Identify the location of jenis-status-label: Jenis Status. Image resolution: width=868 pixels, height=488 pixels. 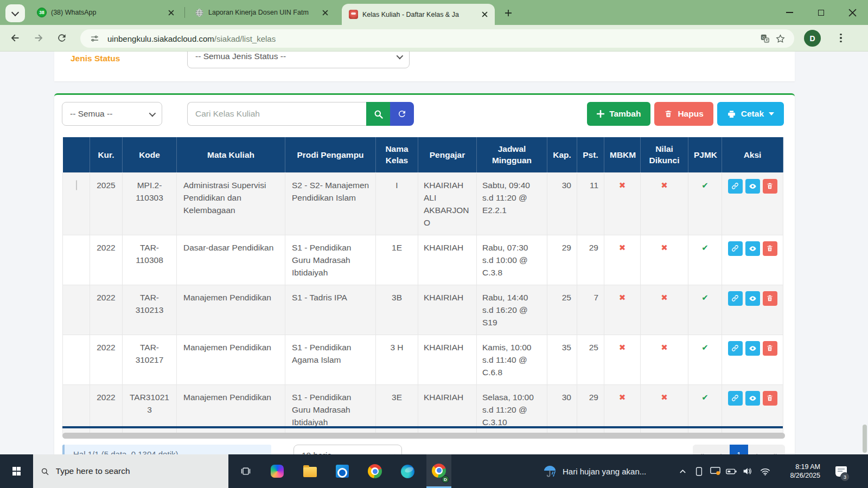
(95, 59).